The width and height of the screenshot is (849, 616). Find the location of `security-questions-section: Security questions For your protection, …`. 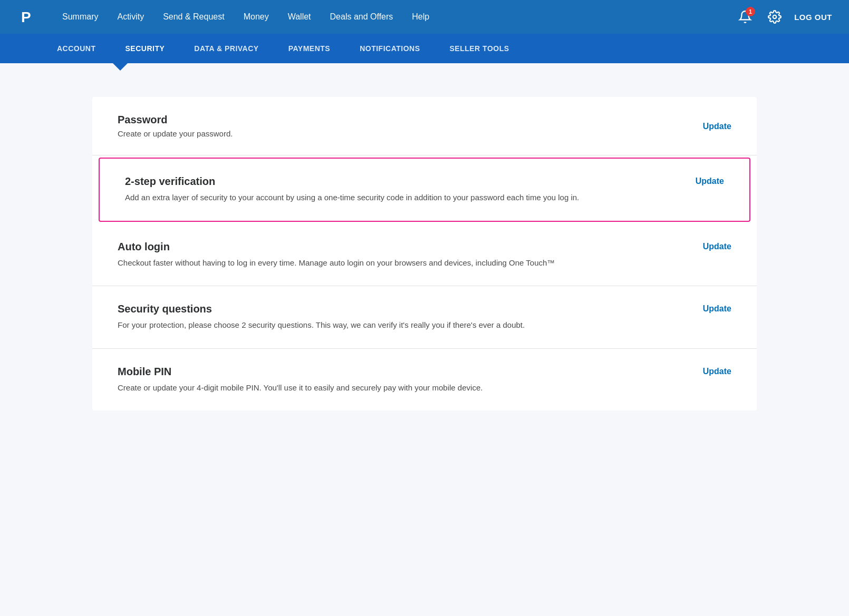

security-questions-section: Security questions For your protection, … is located at coordinates (424, 317).